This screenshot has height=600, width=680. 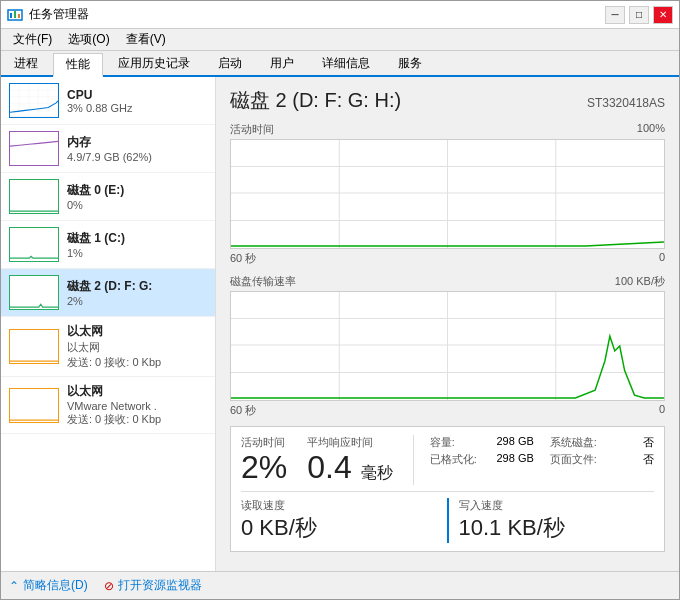 What do you see at coordinates (340, 585) in the screenshot?
I see `bottom-bar: ⌃ 简略信息(D) ⊘ 打开资源监视器` at bounding box center [340, 585].